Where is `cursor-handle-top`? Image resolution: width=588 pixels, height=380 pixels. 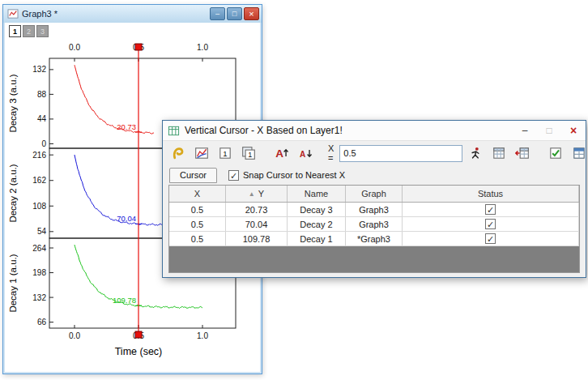 cursor-handle-top is located at coordinates (138, 47).